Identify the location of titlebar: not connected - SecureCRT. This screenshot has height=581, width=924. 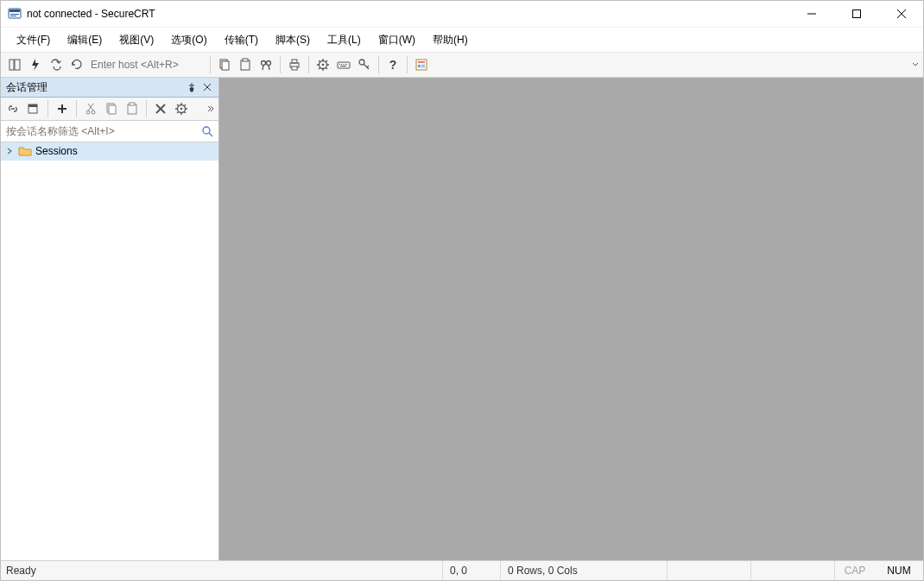
(462, 14).